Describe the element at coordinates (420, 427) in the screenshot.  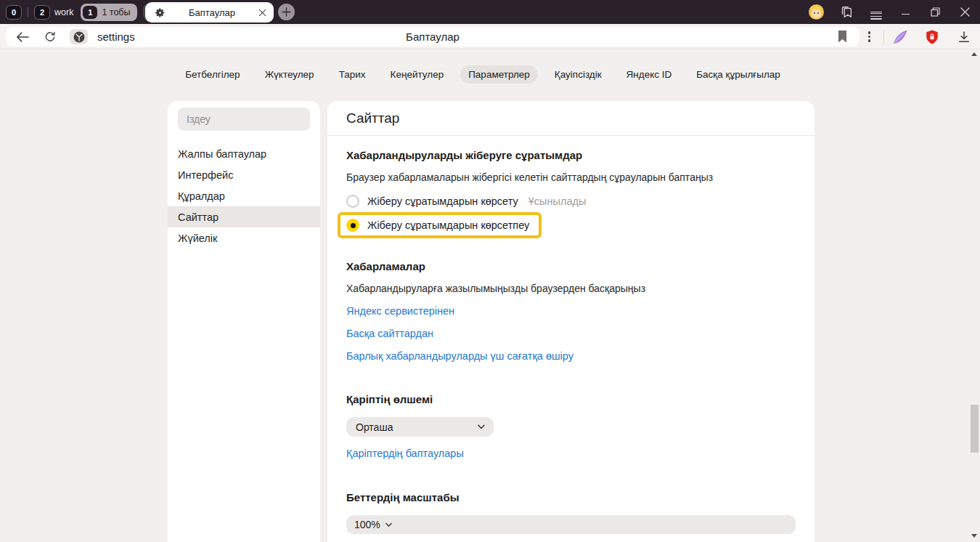
I see `font-size-select: Орташа` at that location.